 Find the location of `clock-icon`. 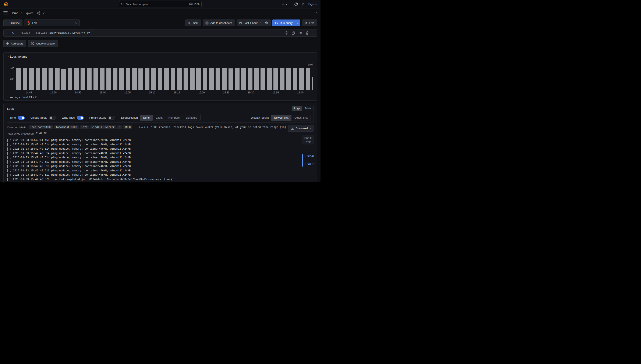

clock-icon is located at coordinates (241, 23).